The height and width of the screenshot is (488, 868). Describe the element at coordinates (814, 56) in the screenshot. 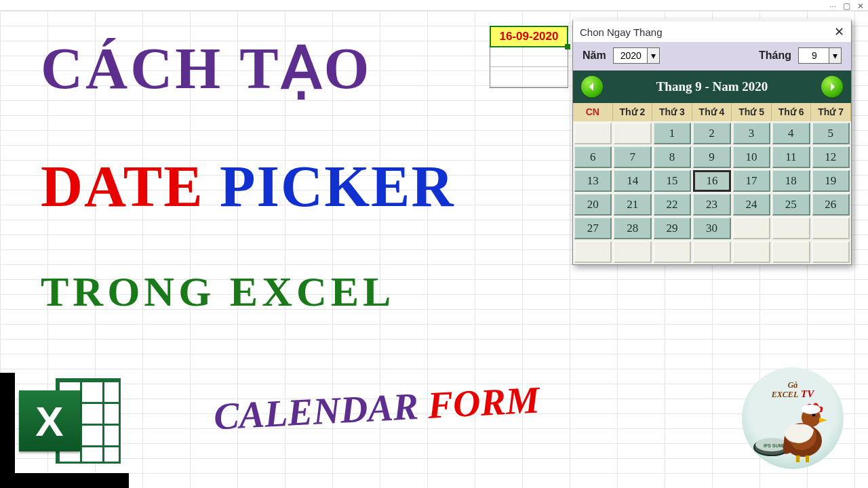

I see `month-value: 9` at that location.